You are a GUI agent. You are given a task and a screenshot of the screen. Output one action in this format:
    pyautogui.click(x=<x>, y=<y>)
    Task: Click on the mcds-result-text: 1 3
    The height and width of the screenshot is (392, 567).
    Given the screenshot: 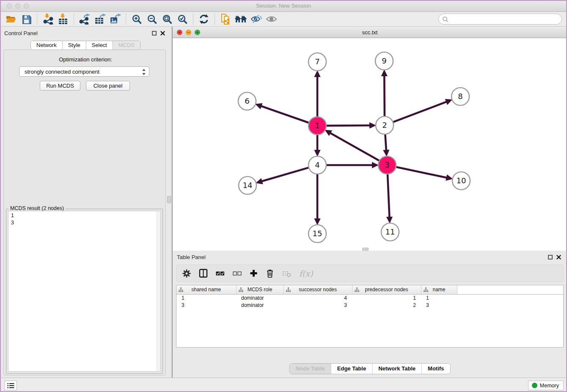 What is the action you would take?
    pyautogui.click(x=85, y=291)
    